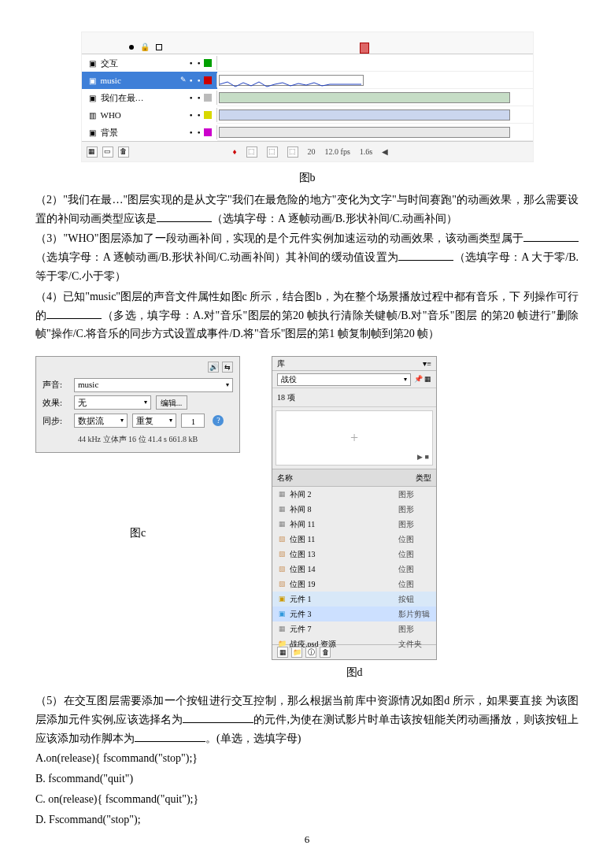 The height and width of the screenshot is (868, 614). I want to click on layer-name: 背景, so click(109, 132).